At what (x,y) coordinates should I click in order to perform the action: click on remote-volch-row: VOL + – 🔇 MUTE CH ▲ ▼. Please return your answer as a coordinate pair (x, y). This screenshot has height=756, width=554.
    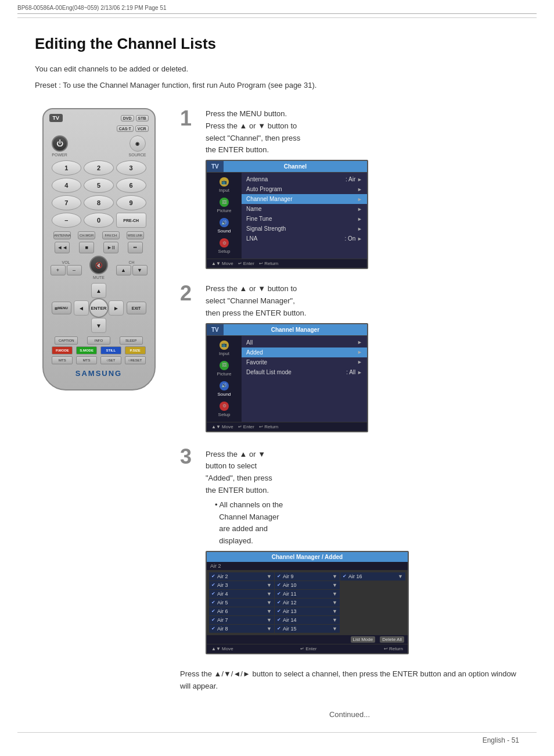
    Looking at the image, I should click on (99, 267).